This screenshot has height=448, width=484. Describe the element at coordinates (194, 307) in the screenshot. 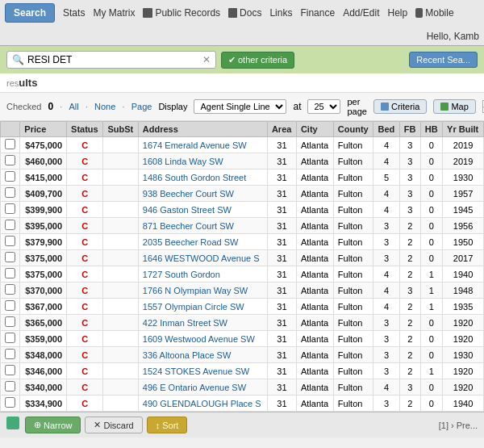

I see `address-link: 1557 Olympian Circle SW` at that location.